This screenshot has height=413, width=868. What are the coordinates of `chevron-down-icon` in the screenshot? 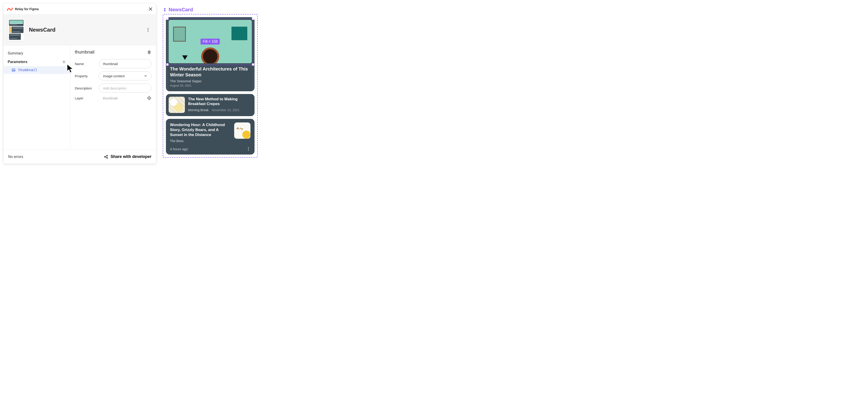 It's located at (146, 76).